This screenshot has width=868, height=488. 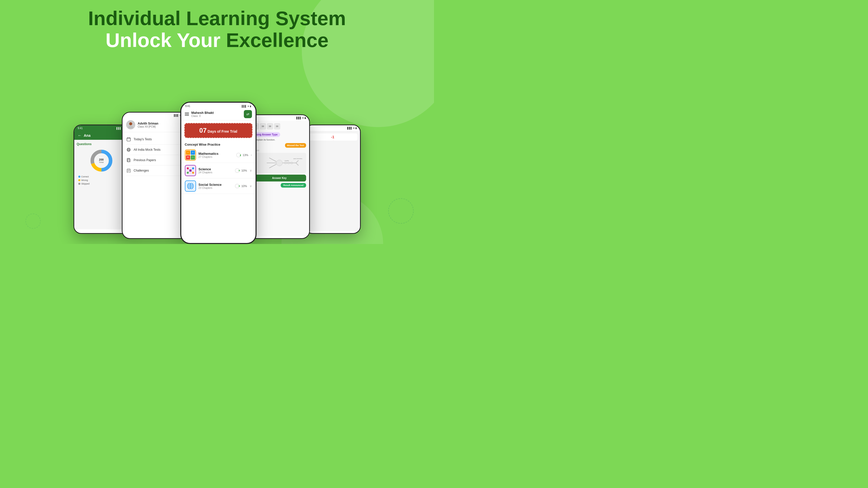 What do you see at coordinates (142, 170) in the screenshot?
I see `menu-label-challenges: Challenges` at bounding box center [142, 170].